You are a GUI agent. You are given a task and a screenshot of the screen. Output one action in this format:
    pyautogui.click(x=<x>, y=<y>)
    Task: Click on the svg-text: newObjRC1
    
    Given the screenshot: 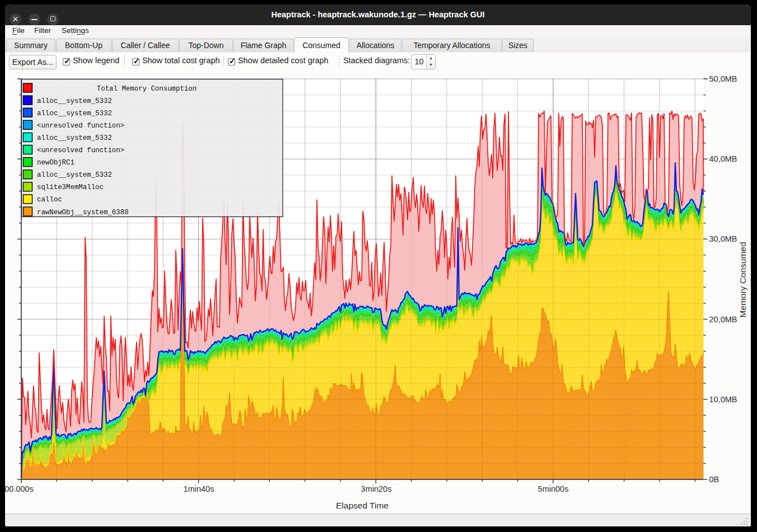 What is the action you would take?
    pyautogui.click(x=56, y=163)
    